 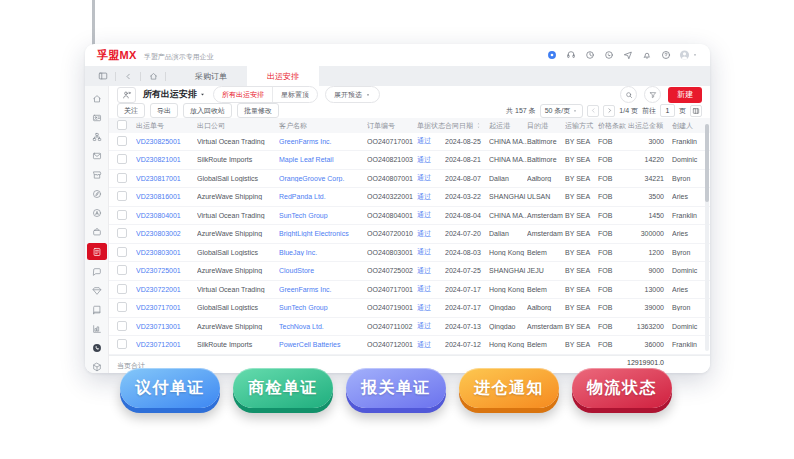 What do you see at coordinates (410, 234) in the screenshot?
I see `table-row: VD230803002AzureWave ShippingBrightLight…` at bounding box center [410, 234].